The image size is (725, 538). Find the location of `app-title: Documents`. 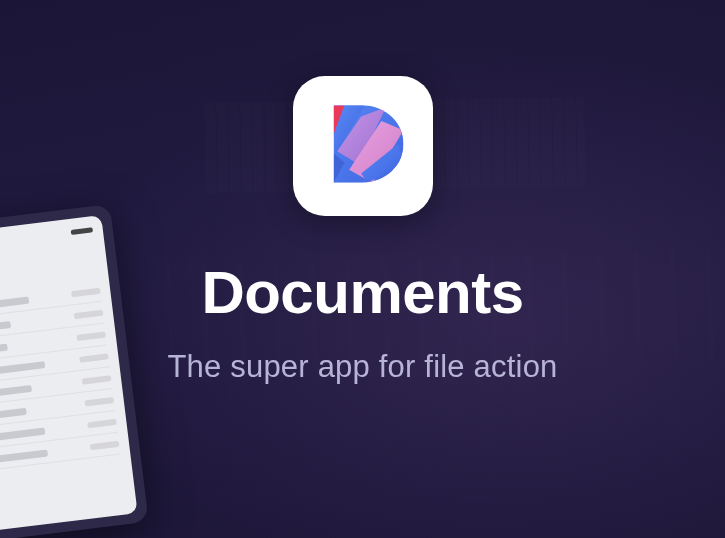

app-title: Documents is located at coordinates (362, 292).